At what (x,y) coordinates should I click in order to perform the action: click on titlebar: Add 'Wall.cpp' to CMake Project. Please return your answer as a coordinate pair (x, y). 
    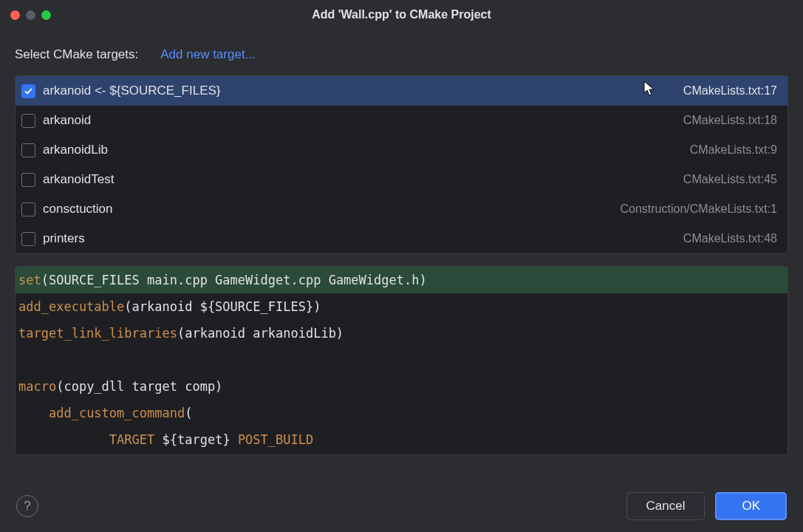
    Looking at the image, I should click on (402, 15).